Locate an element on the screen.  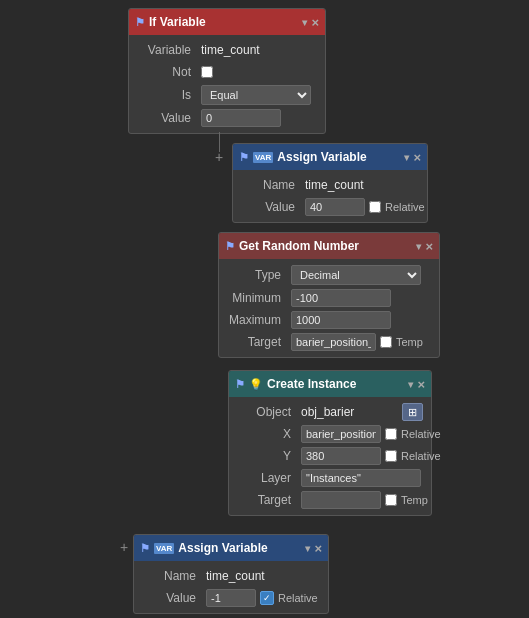
create-instance-title: Create Instance is located at coordinates (312, 384).